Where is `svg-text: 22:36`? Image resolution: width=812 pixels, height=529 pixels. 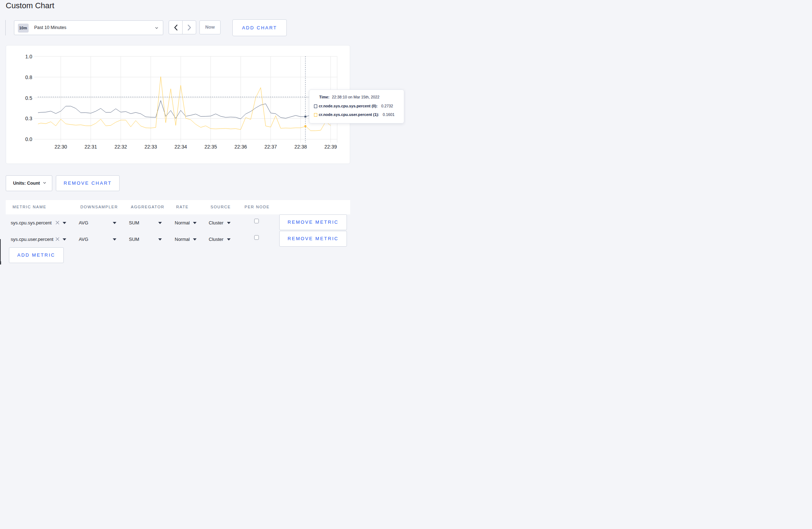
svg-text: 22:36 is located at coordinates (241, 147).